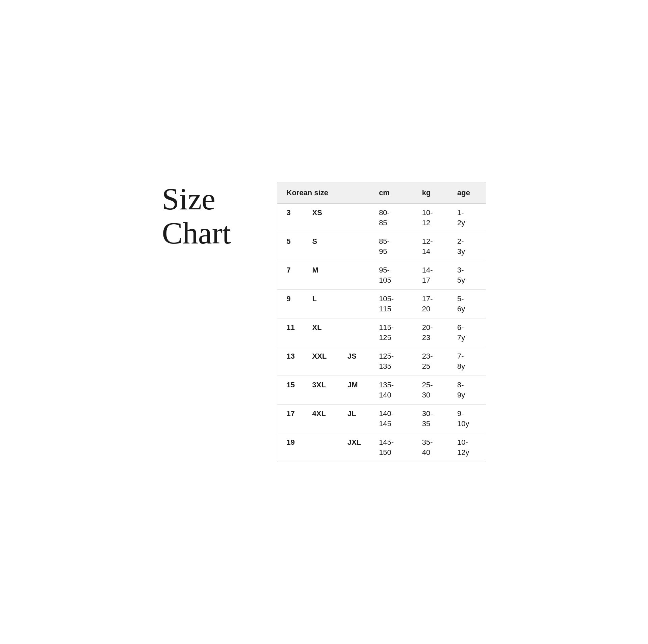 The image size is (648, 644). I want to click on header-age: age, so click(468, 193).